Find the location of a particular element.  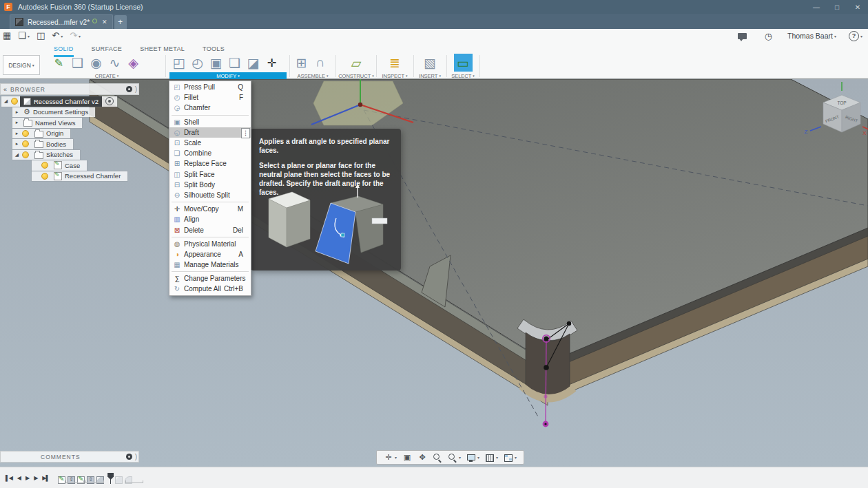

shell-icon: ▣ is located at coordinates (216, 63).